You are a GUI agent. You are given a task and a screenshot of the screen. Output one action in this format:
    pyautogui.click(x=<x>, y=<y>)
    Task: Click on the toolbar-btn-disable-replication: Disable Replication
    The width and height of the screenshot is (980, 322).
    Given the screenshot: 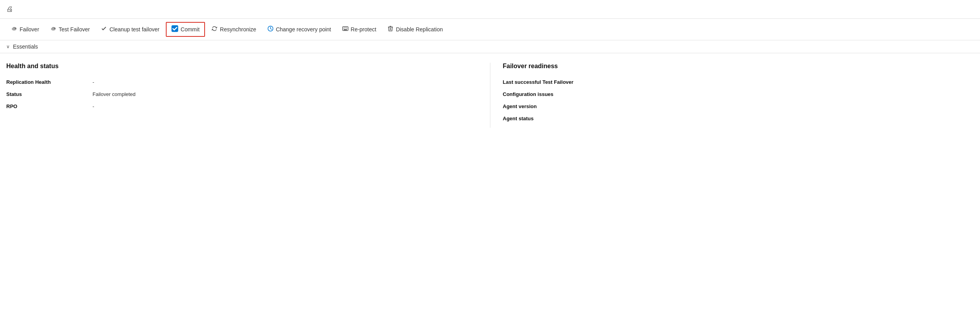 What is the action you would take?
    pyautogui.click(x=415, y=29)
    